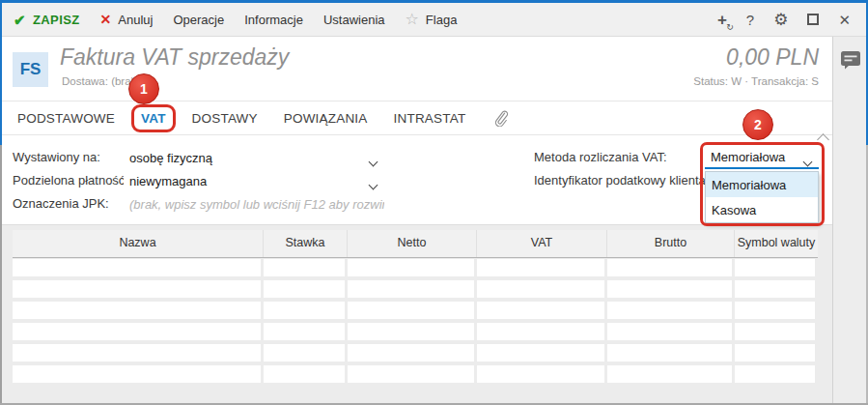  Describe the element at coordinates (776, 244) in the screenshot. I see `column-header-symbol-waluty: Symbol waluty` at that location.